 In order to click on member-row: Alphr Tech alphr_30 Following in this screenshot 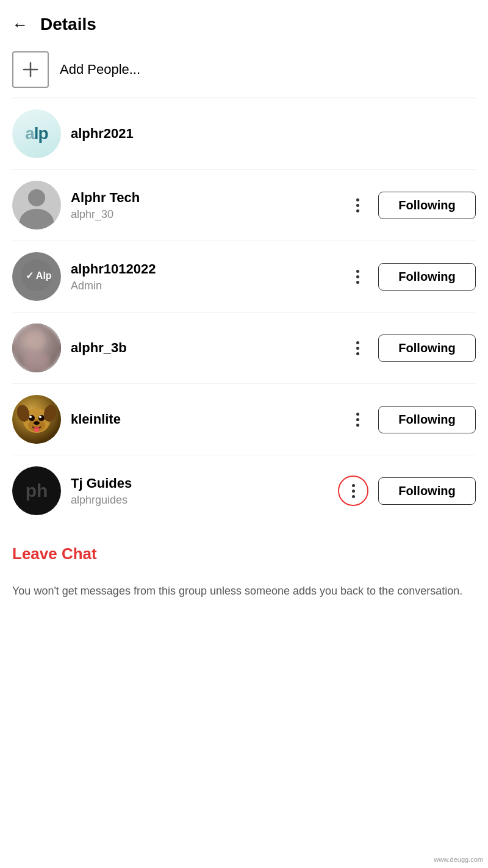, I will do `click(244, 205)`.